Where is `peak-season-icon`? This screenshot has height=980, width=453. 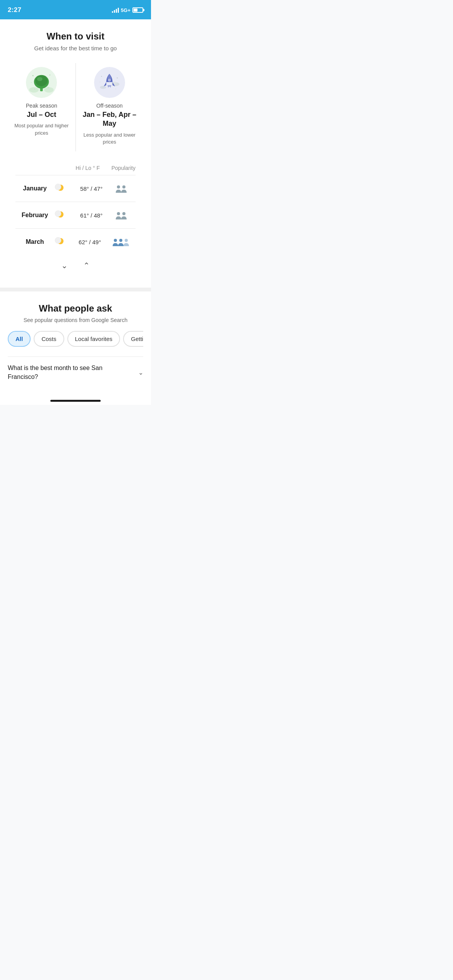
peak-season-icon is located at coordinates (41, 82).